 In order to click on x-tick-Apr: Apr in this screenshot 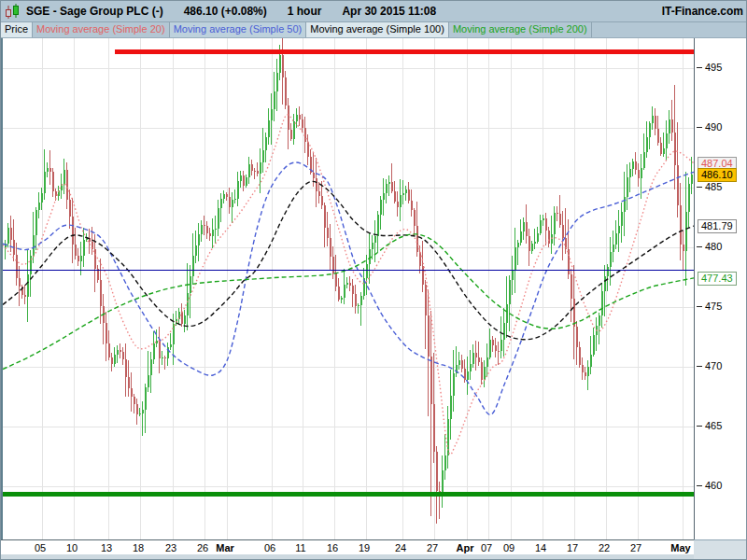, I will do `click(465, 548)`.